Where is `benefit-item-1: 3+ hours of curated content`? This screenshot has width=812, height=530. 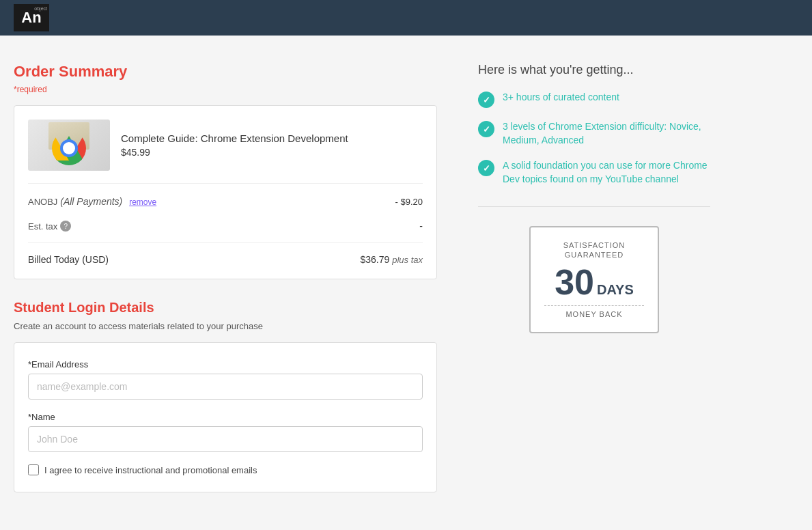 benefit-item-1: 3+ hours of curated content is located at coordinates (594, 100).